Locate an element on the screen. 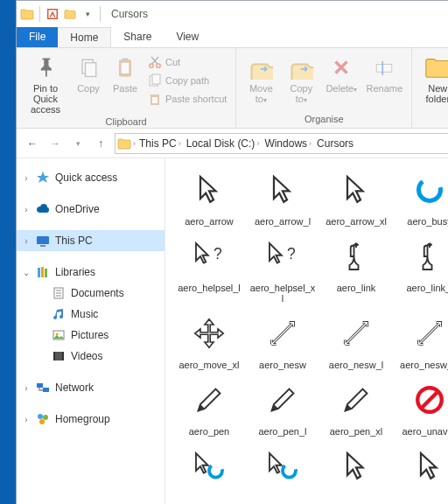  ribbon-group-clipboard: Pin to Quick access Copy Paste Cut Copy … is located at coordinates (126, 88).